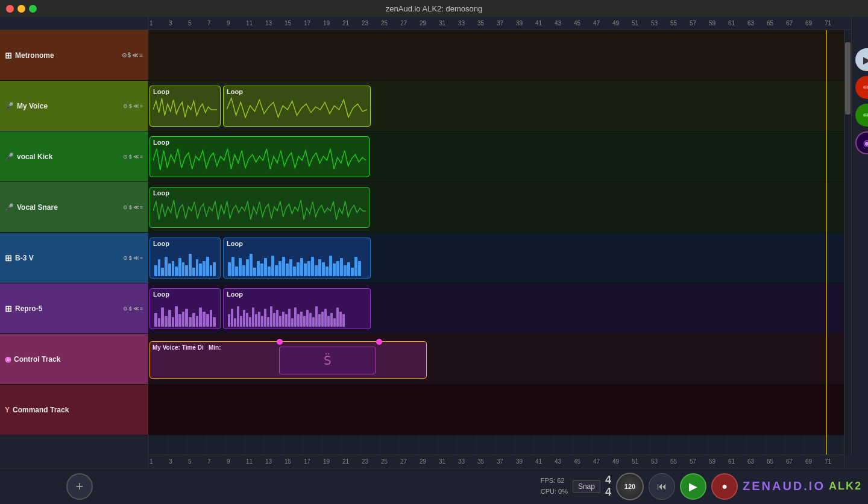 The width and height of the screenshot is (868, 504). What do you see at coordinates (719, 462) in the screenshot?
I see `bottom-ruler-mark: 59` at bounding box center [719, 462].